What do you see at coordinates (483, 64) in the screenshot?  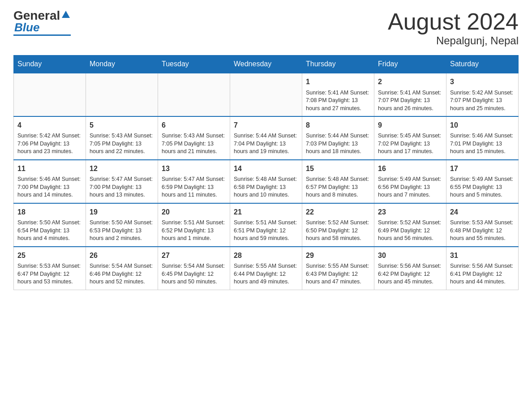 I see `header-saturday: Saturday` at bounding box center [483, 64].